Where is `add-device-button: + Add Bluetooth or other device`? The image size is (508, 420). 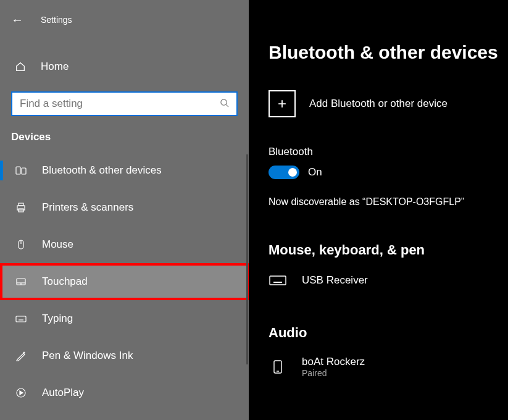 add-device-button: + Add Bluetooth or other device is located at coordinates (388, 104).